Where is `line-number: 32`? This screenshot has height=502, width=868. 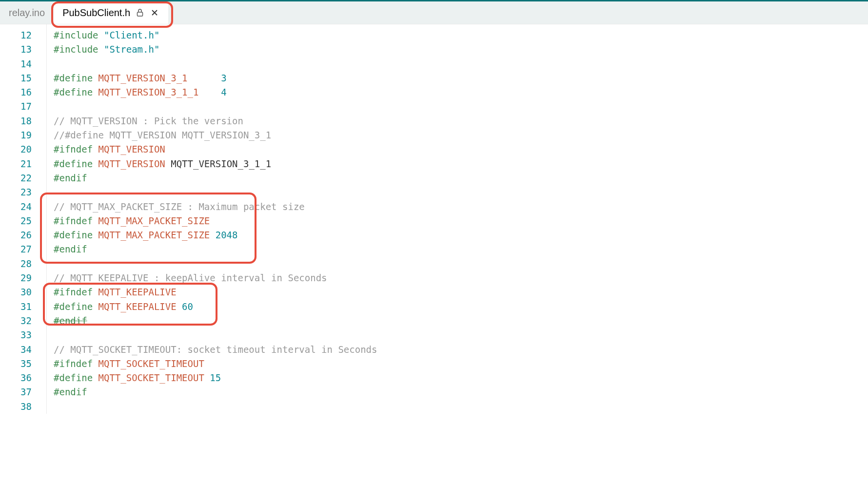
line-number: 32 is located at coordinates (16, 321).